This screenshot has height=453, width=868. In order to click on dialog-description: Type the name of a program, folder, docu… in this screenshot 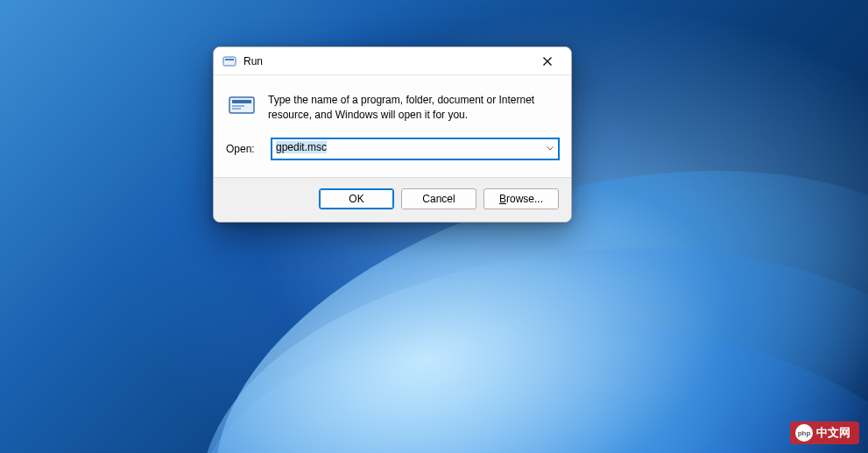, I will do `click(413, 107)`.